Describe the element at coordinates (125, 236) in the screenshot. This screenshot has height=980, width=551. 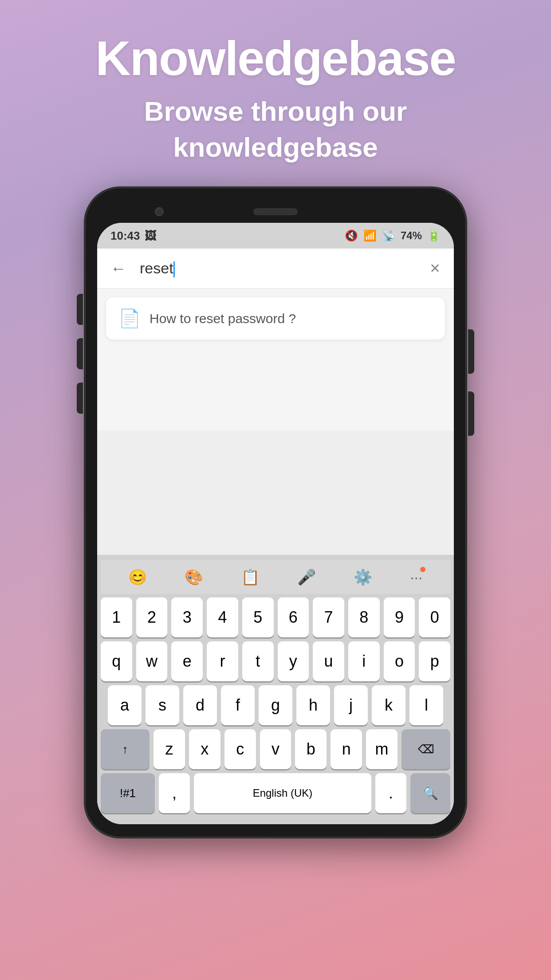
I see `status-time: 10:43` at that location.